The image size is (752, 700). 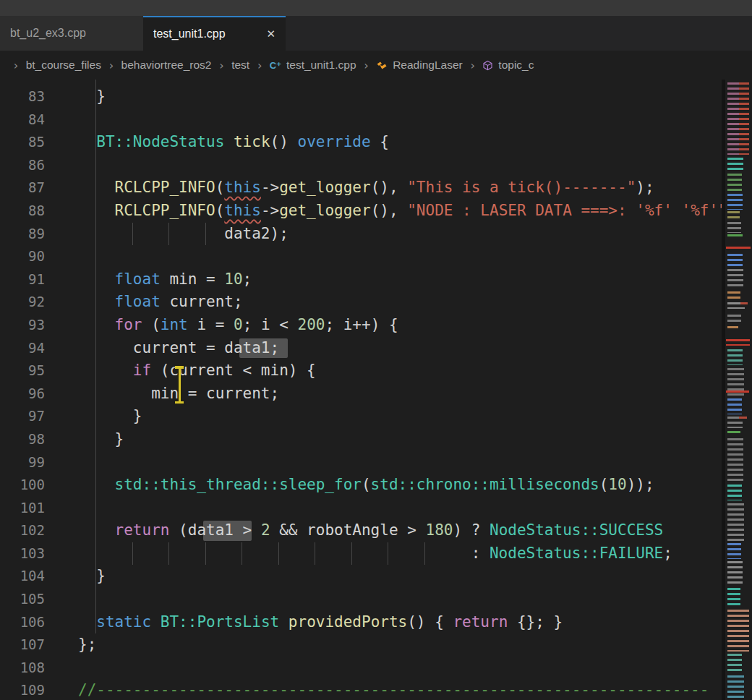 What do you see at coordinates (516, 65) in the screenshot?
I see `breadcrumb-item-topic_c: topic_c` at bounding box center [516, 65].